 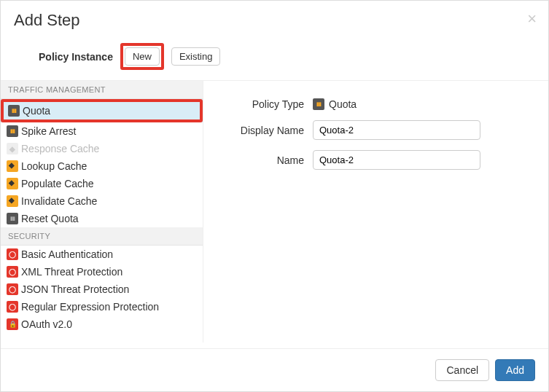 I want to click on highlight-new: New, so click(x=142, y=57).